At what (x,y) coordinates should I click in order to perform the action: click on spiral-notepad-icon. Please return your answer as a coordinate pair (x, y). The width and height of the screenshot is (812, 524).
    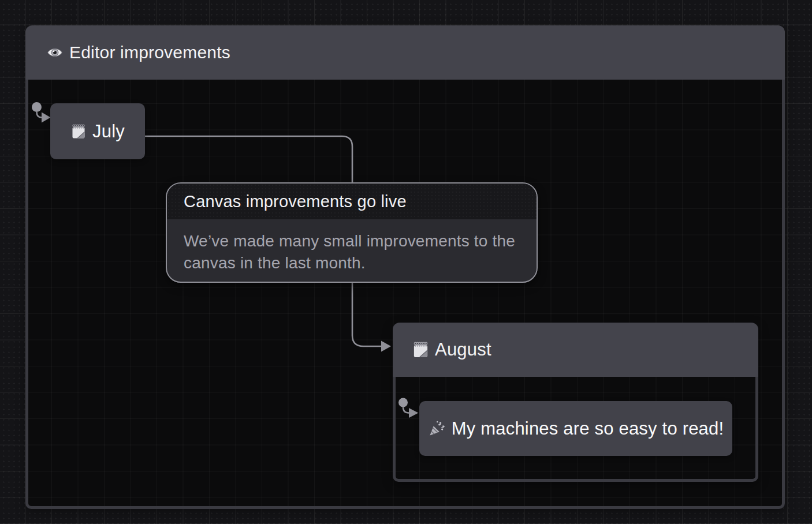
    Looking at the image, I should click on (79, 132).